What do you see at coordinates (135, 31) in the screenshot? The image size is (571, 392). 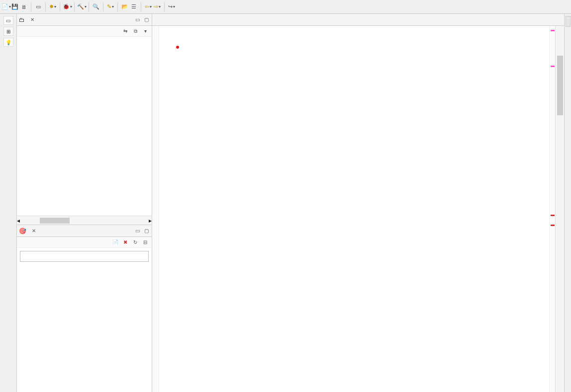 I see `link-editor-icon: ⧉` at bounding box center [135, 31].